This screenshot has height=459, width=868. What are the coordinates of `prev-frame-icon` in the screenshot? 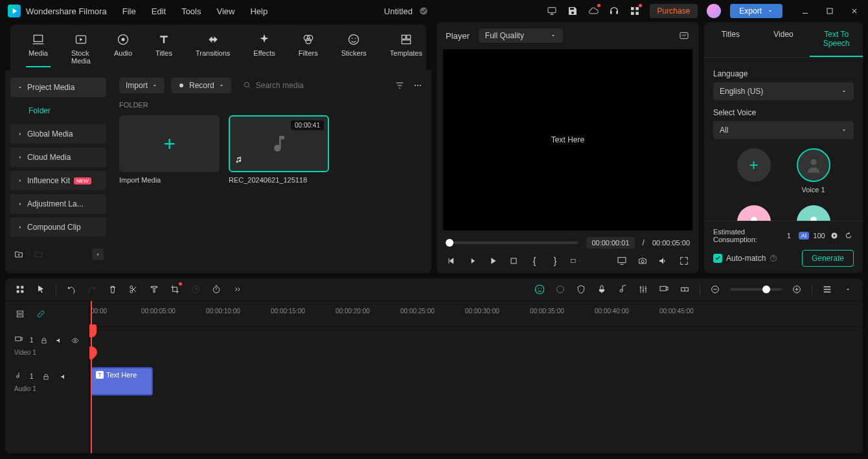 It's located at (451, 261).